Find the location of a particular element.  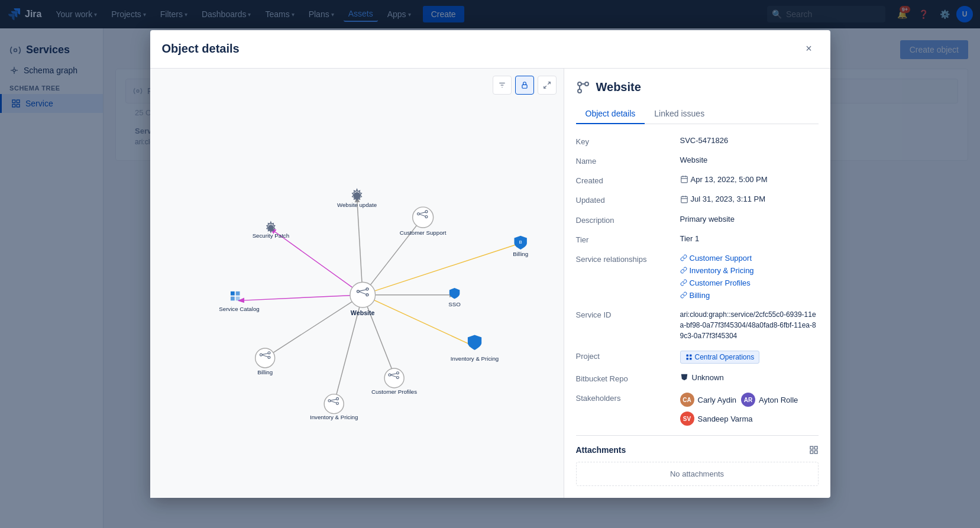

key-value: SVC-5471826 is located at coordinates (749, 141).